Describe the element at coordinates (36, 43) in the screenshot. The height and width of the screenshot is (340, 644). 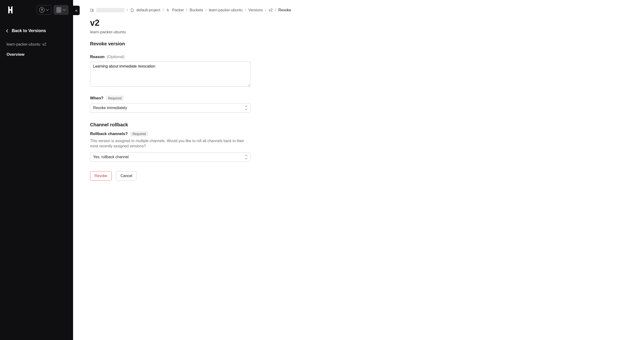
I see `sidebar-context: learn-packer-ubuntuv2` at that location.